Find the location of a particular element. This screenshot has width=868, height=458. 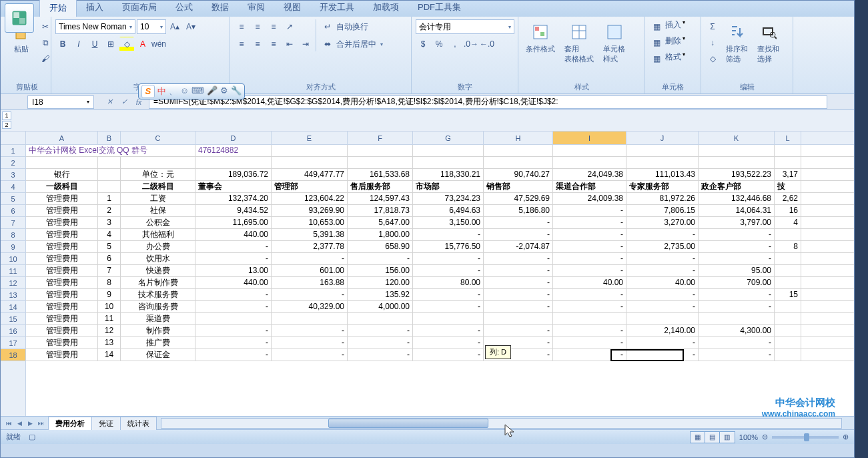

cell: 47,529.69 is located at coordinates (518, 199).